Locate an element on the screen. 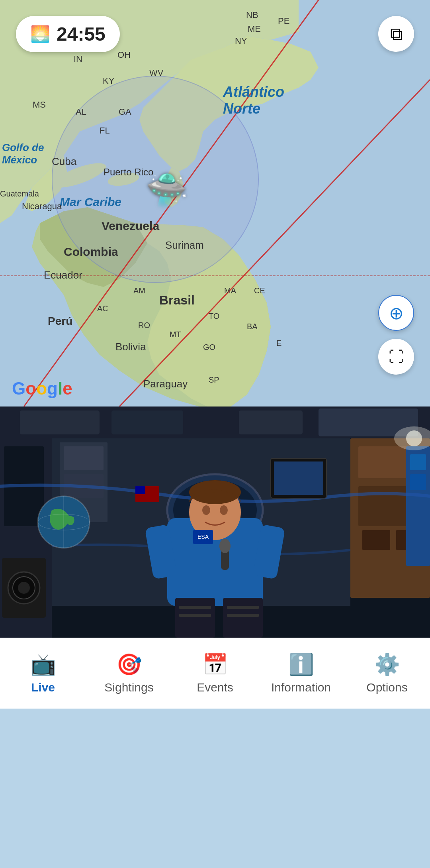 The image size is (430, 868). country-surinam: Surinam is located at coordinates (185, 245).